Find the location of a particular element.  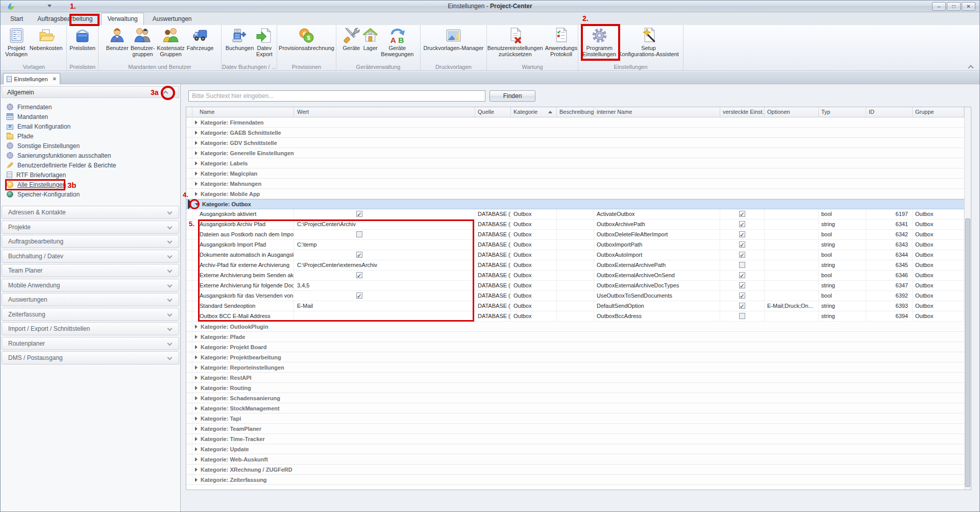

category-row: Kategorie: OutlookPlugin is located at coordinates (579, 327).